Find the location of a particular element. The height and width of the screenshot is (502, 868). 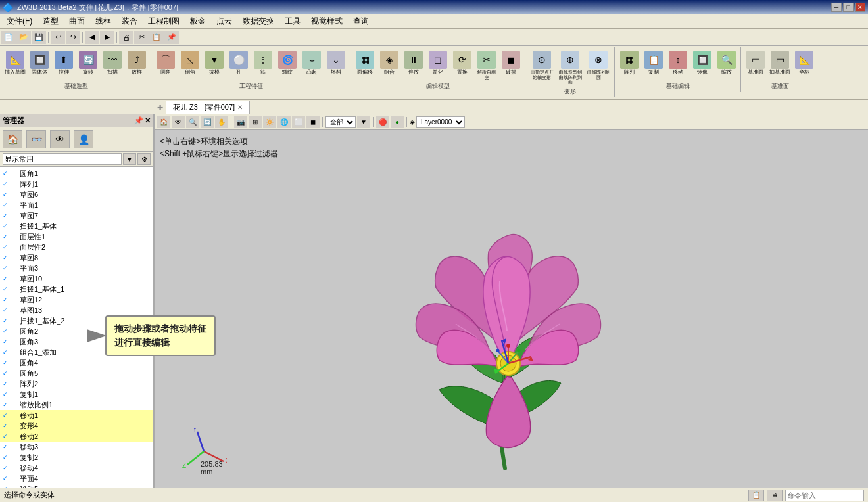

tree-item: ✓复制2 is located at coordinates (76, 457).